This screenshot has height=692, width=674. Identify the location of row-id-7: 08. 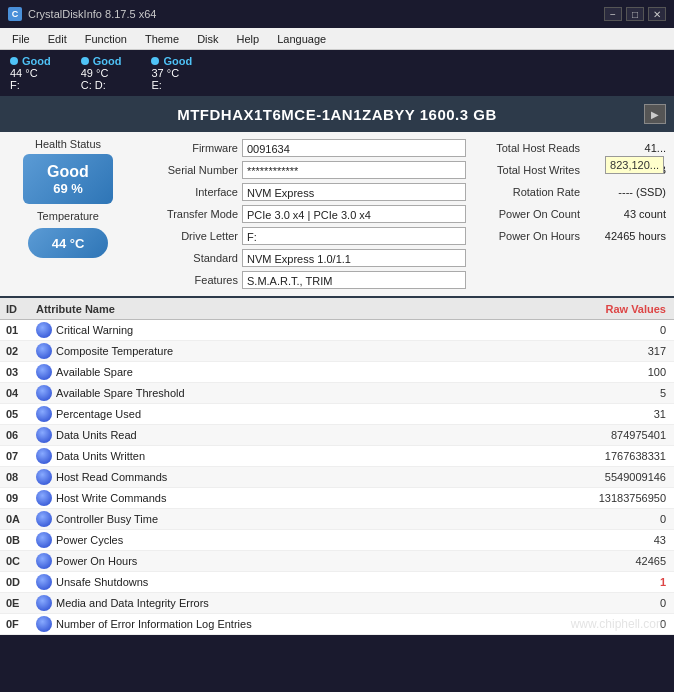
(18, 477).